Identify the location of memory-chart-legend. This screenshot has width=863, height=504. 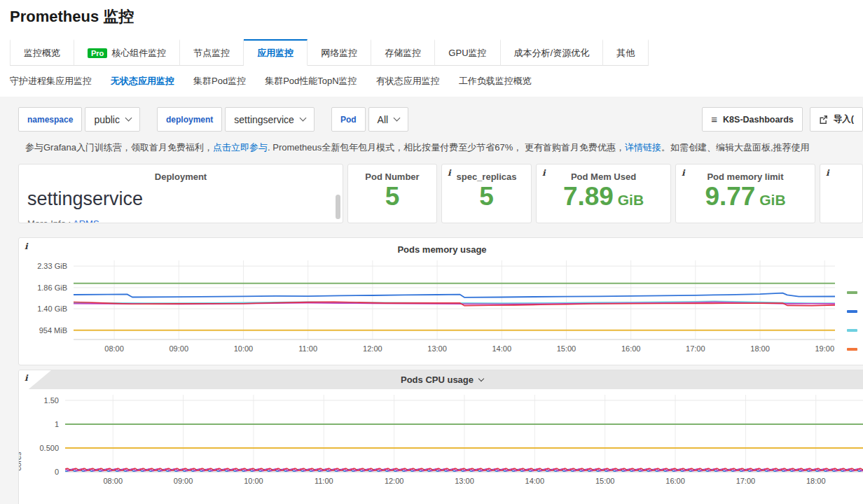
(852, 321).